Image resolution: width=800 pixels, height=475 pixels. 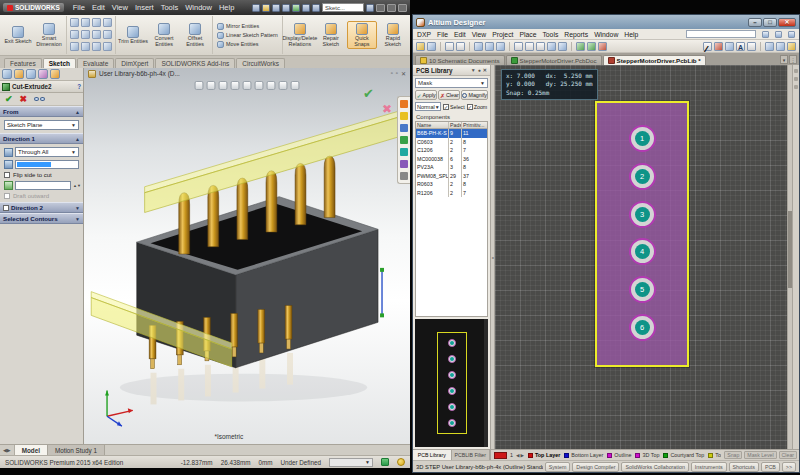 I want to click on restore-button, so click(x=392, y=8).